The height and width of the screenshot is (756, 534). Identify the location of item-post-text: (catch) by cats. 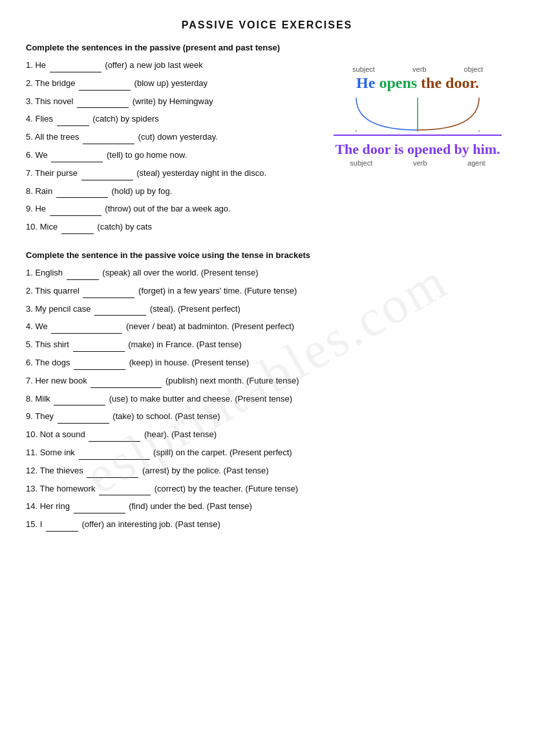
(123, 226).